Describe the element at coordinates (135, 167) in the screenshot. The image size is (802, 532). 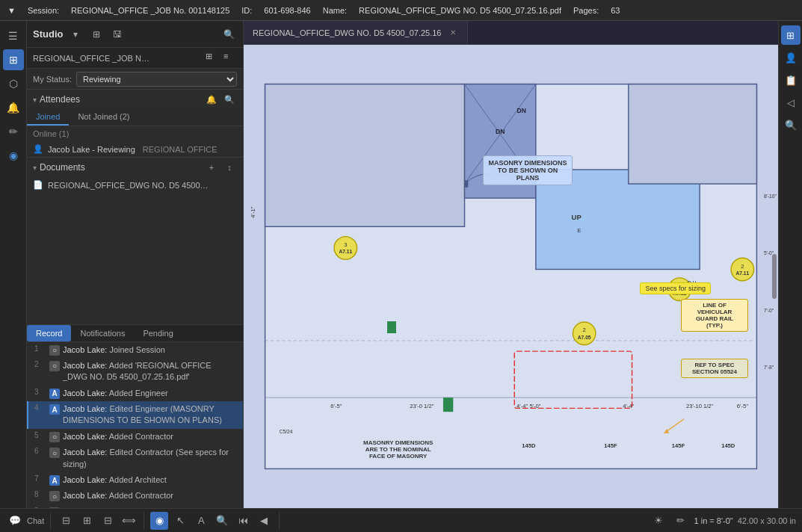
I see `documents-header: ▾ Documents + ↕` at that location.